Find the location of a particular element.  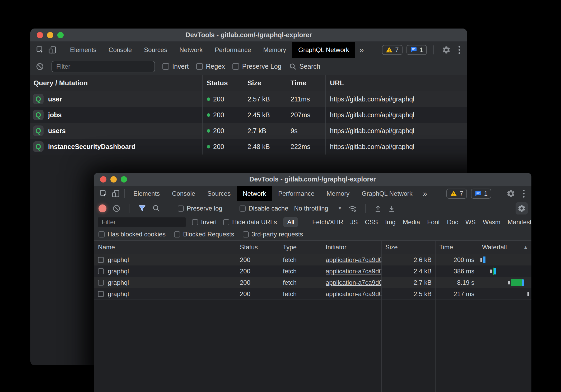

table-row: Q instanceSecurityDashboard 200 2.48 kB … is located at coordinates (249, 147).